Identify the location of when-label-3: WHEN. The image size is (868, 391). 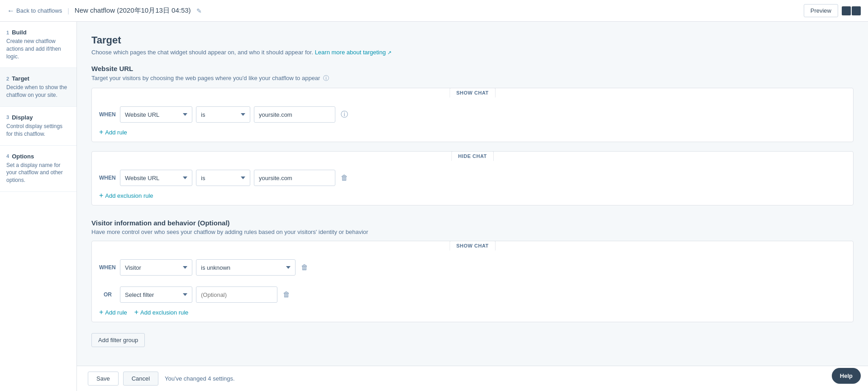
(108, 267).